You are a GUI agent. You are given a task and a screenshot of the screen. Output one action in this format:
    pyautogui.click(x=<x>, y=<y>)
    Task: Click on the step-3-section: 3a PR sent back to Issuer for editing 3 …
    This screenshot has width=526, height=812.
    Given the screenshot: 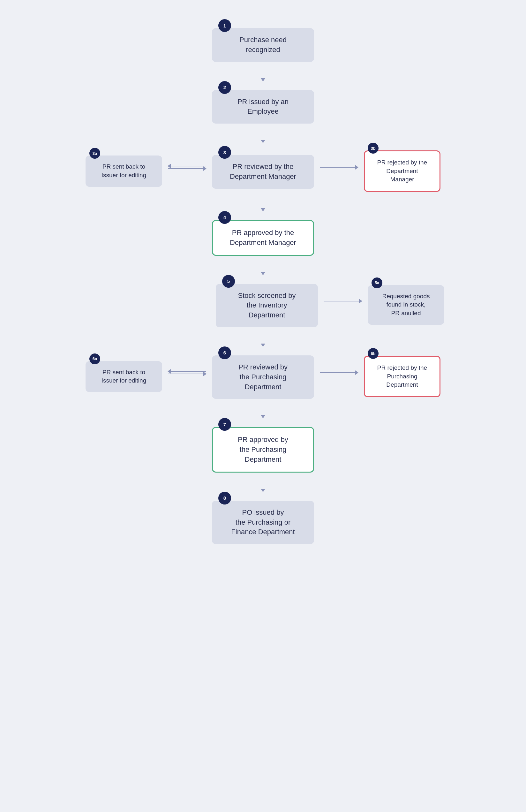 What is the action you would take?
    pyautogui.click(x=263, y=167)
    